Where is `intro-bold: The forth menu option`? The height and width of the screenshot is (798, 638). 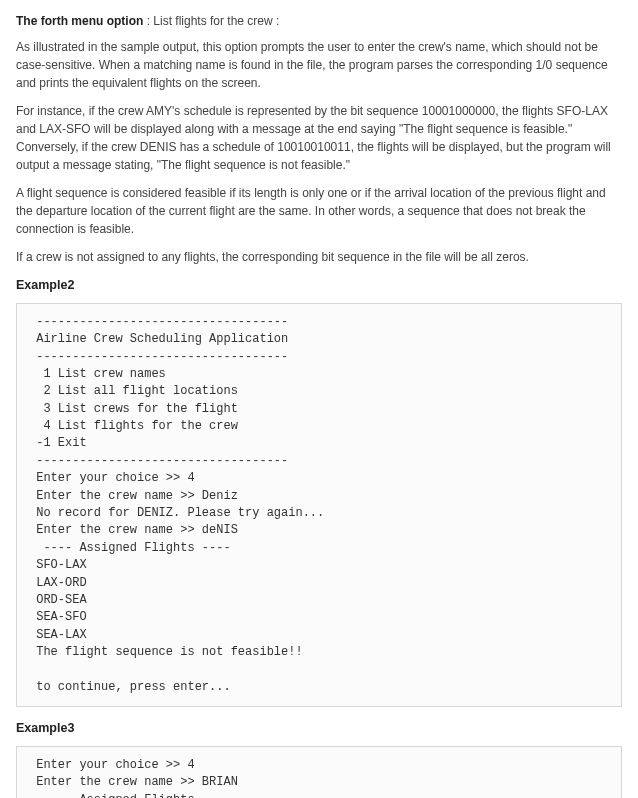 intro-bold: The forth menu option is located at coordinates (80, 21).